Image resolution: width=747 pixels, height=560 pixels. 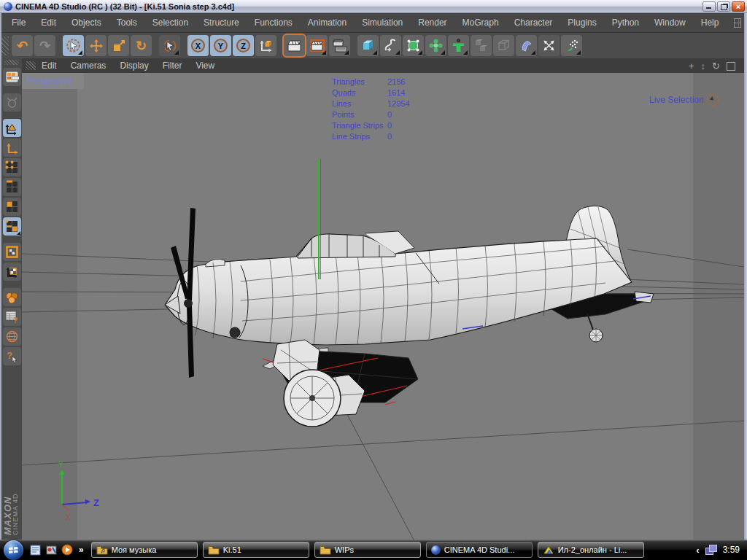 I want to click on spline-pen-icon, so click(x=391, y=45).